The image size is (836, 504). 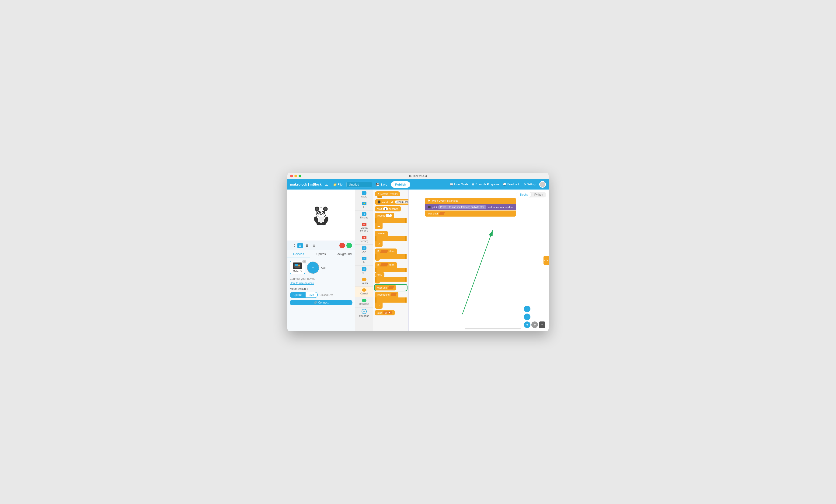 What do you see at coordinates (364, 258) in the screenshot?
I see `ai-icon: ⊕` at bounding box center [364, 258].